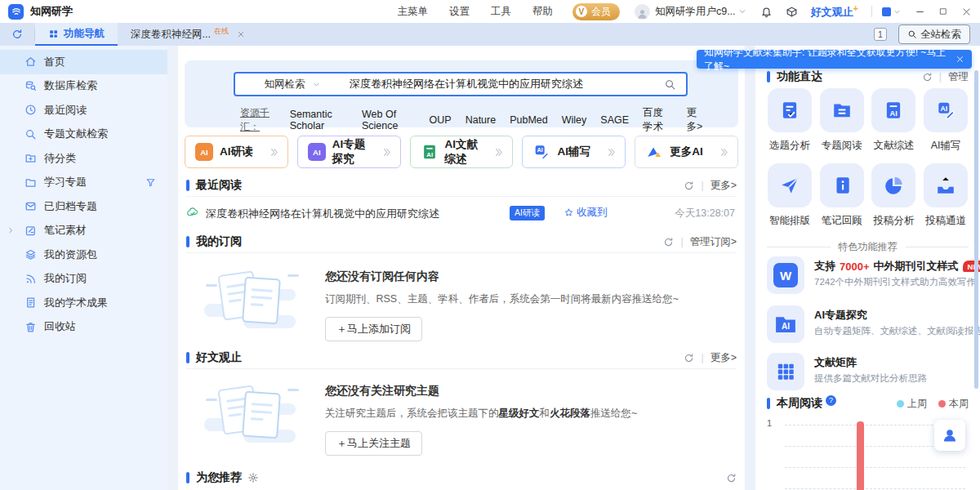  Describe the element at coordinates (374, 443) in the screenshot. I see `follow-topic-button: ＋马上关注主题` at that location.